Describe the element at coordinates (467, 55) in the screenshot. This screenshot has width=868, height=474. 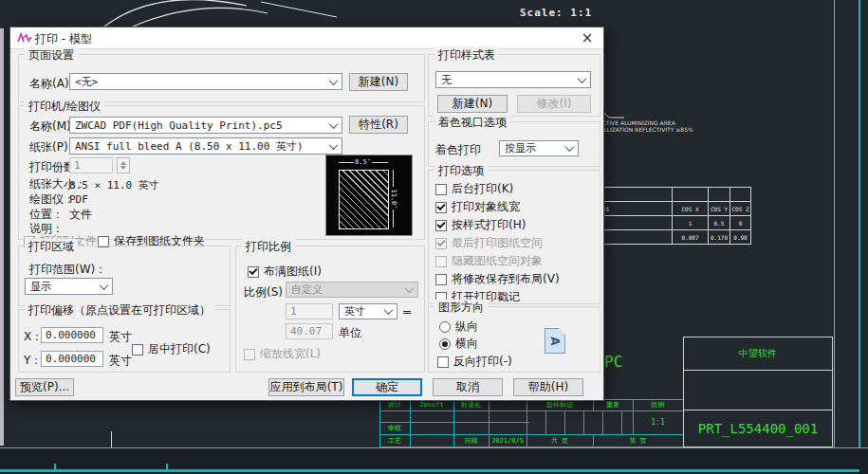
I see `plot-style-legend: 打印样式表` at that location.